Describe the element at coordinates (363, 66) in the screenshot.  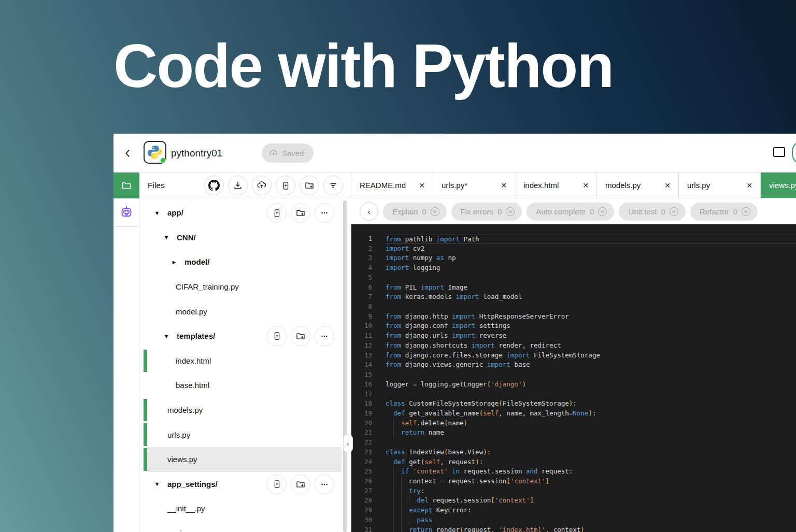
I see `hero-title: Code with Python` at that location.